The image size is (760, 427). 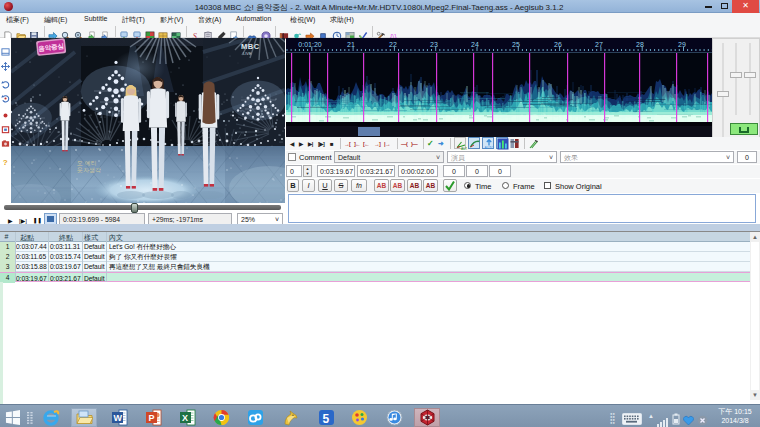 I want to click on svg-text: MBC, so click(x=250, y=46).